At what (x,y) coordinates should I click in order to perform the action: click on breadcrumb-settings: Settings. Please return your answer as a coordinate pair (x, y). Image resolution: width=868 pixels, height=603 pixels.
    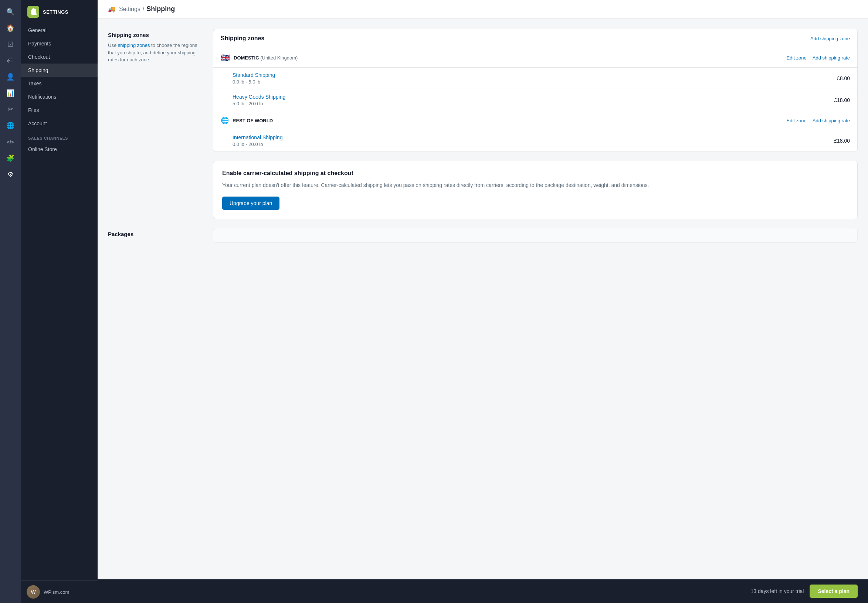
    Looking at the image, I should click on (130, 9).